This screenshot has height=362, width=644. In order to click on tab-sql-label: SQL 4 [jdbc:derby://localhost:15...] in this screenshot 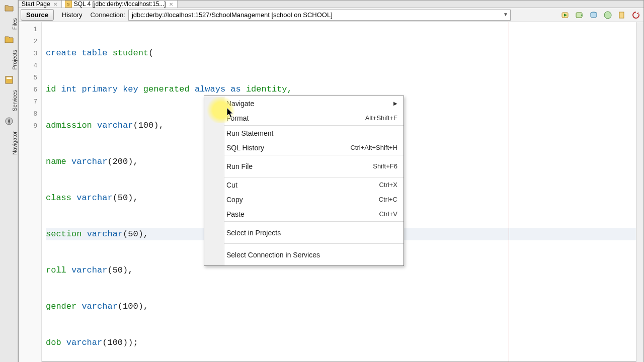, I will do `click(120, 4)`.